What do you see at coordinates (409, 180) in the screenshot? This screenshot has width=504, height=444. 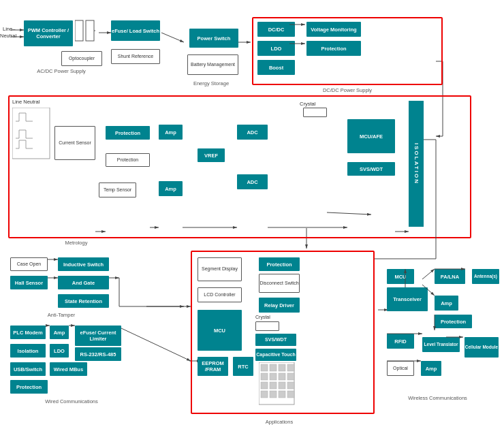 I see `iso-to-apps` at bounding box center [409, 180].